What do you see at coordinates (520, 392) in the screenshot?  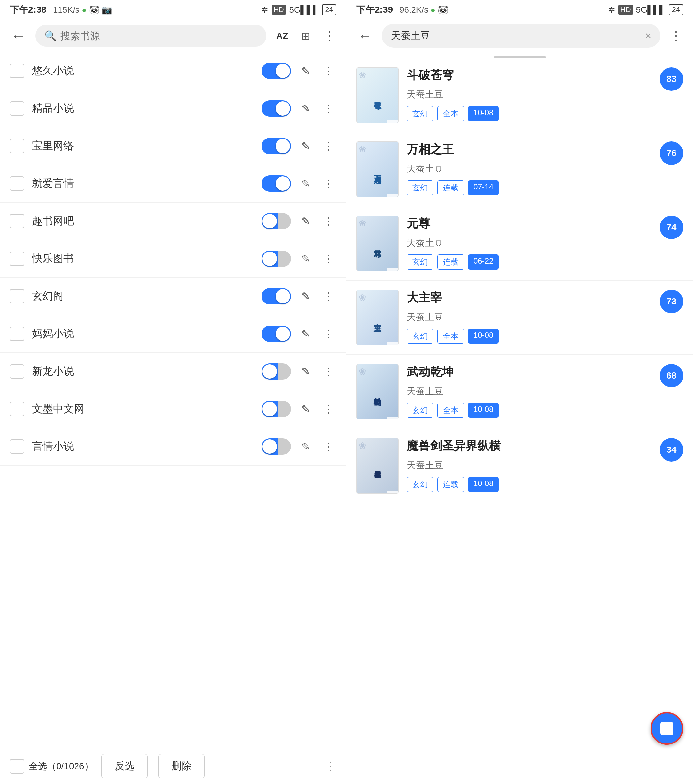 I see `book-item: ❀ 武动乾坤 天蚕土豆 武动乾坤 天蚕土豆 玄幻全本10-08 68` at bounding box center [520, 392].